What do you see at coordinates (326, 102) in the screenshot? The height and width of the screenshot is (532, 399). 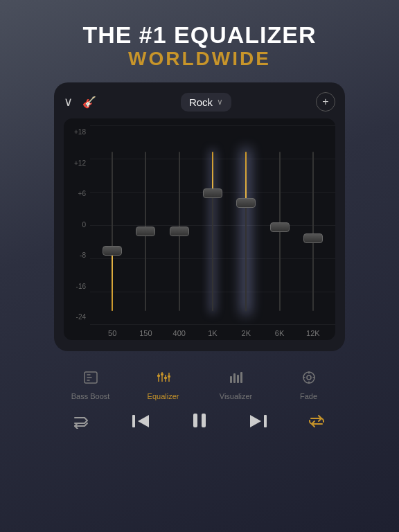 I see `add-preset-button: +` at bounding box center [326, 102].